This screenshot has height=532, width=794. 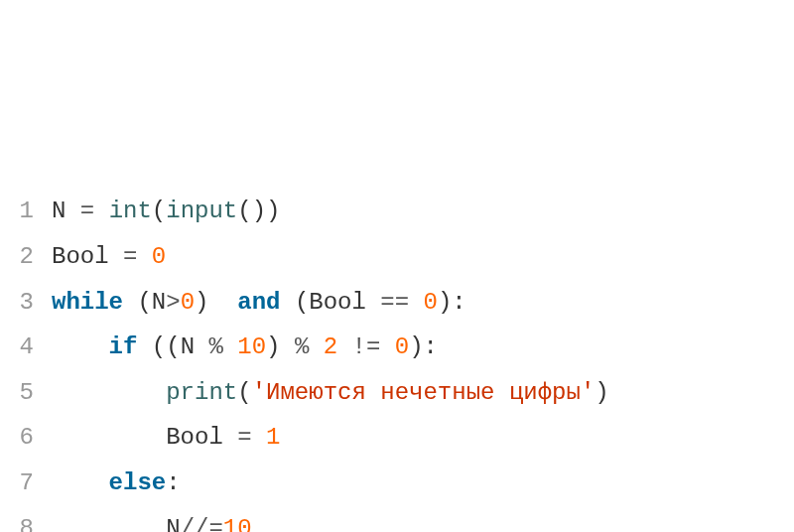 I want to click on token-kw: if, so click(x=123, y=347).